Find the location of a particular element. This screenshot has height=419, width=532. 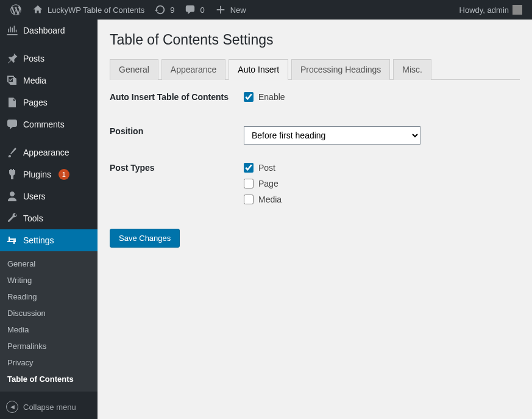

sidebar-item-comments: Comments is located at coordinates (49, 124).